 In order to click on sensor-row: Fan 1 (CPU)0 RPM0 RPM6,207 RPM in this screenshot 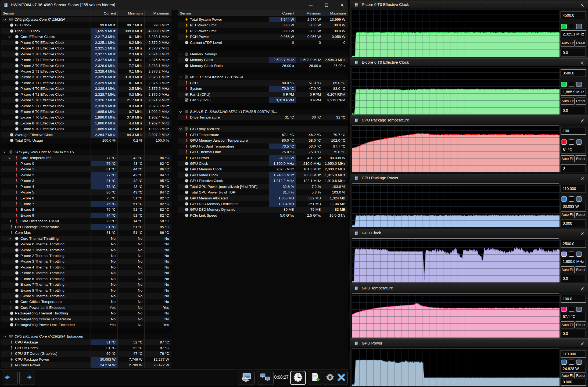, I will do `click(263, 95)`.